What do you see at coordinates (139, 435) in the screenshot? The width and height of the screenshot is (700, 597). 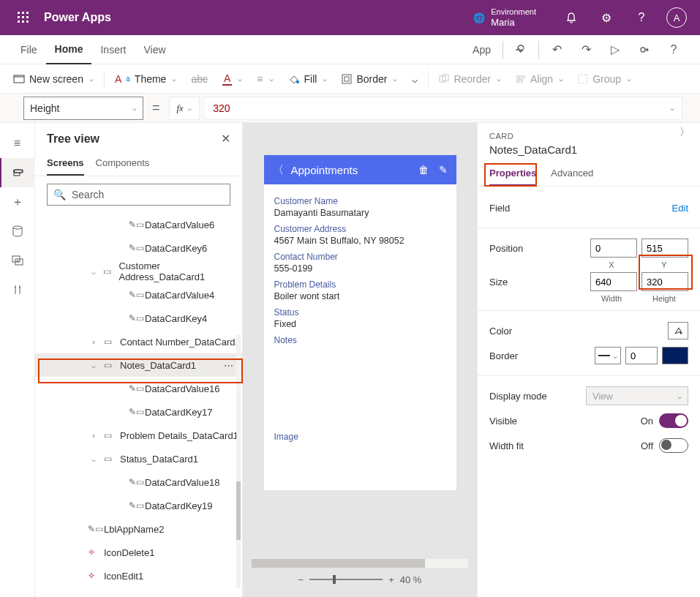 I see `tree-item-problem-details: ›▭Problem Details_DataCard1` at bounding box center [139, 435].